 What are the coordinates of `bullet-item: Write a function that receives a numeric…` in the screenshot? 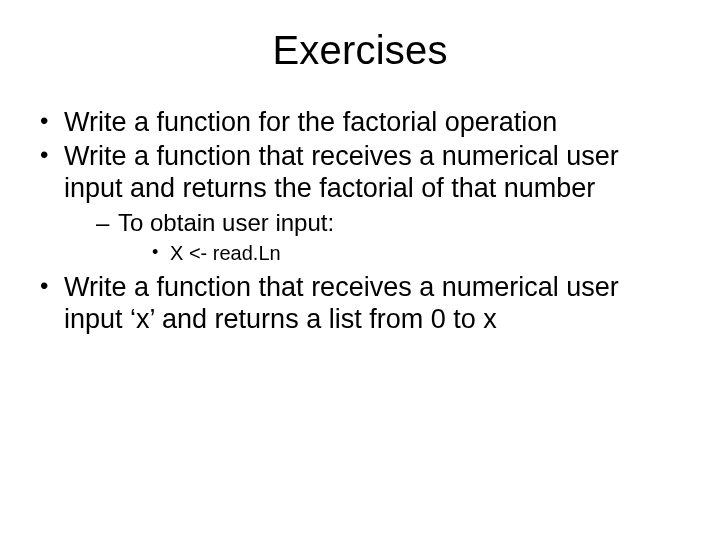 It's located at (360, 304).